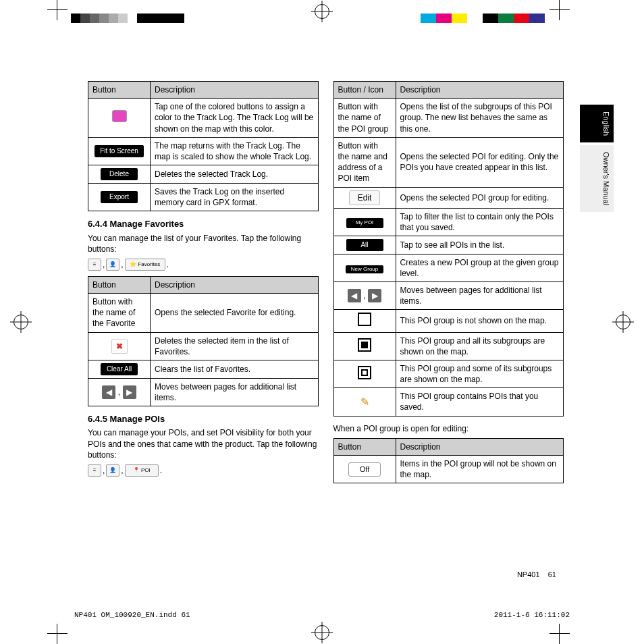 The height and width of the screenshot is (644, 644). Describe the element at coordinates (479, 346) in the screenshot. I see `cell-desc: This POI group and all its subgroups are…` at that location.